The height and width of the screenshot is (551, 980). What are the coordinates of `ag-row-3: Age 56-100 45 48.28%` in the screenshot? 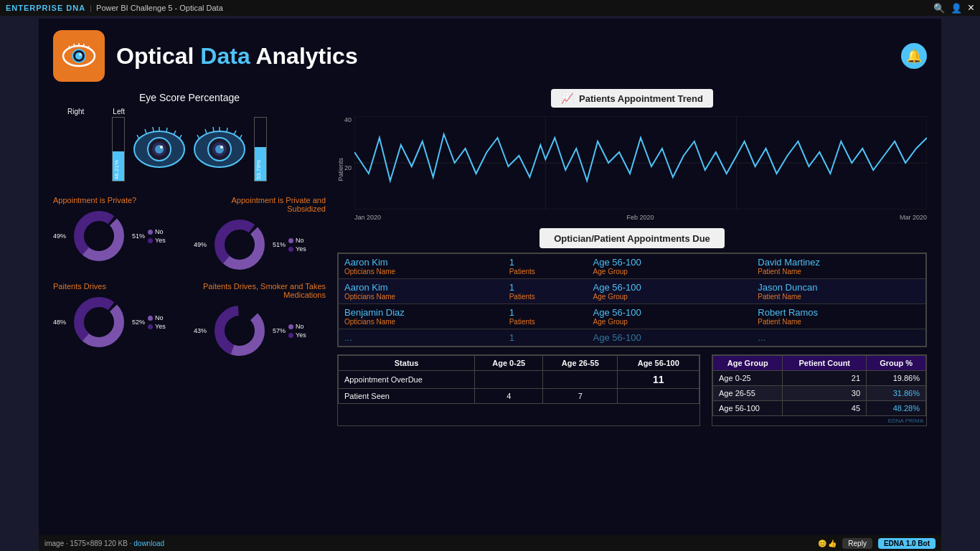 It's located at (819, 409).